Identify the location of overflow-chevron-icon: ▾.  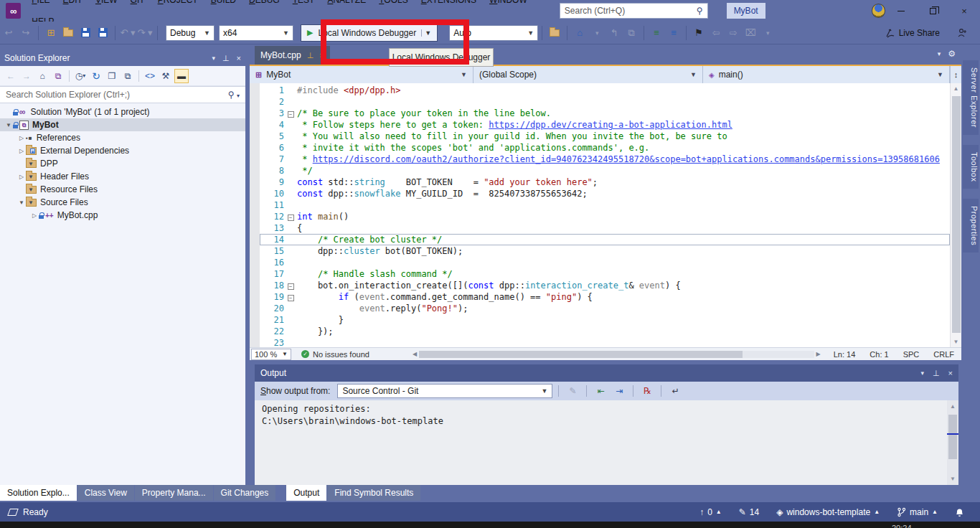
(597, 33).